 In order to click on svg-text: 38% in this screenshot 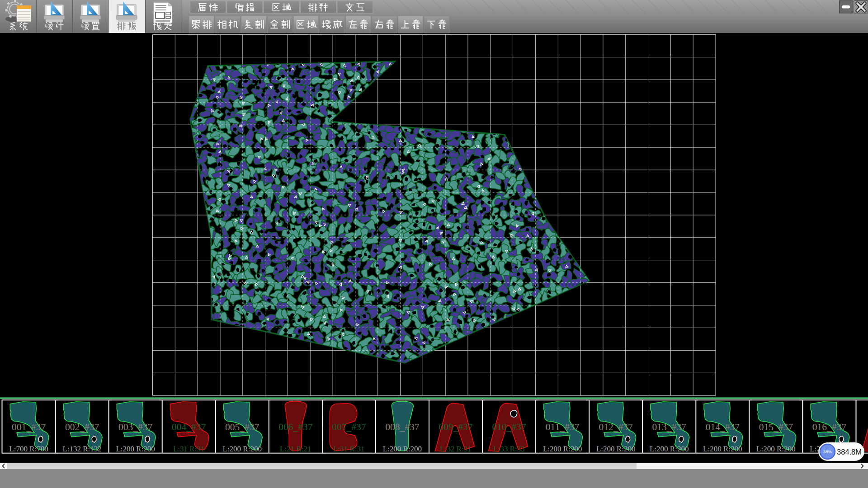, I will do `click(828, 452)`.